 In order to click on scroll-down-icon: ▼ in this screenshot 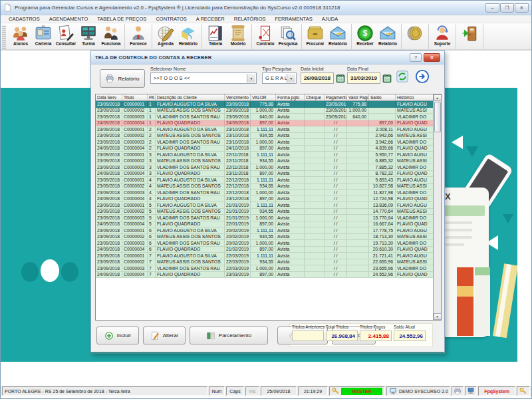, I will do `click(438, 317)`.